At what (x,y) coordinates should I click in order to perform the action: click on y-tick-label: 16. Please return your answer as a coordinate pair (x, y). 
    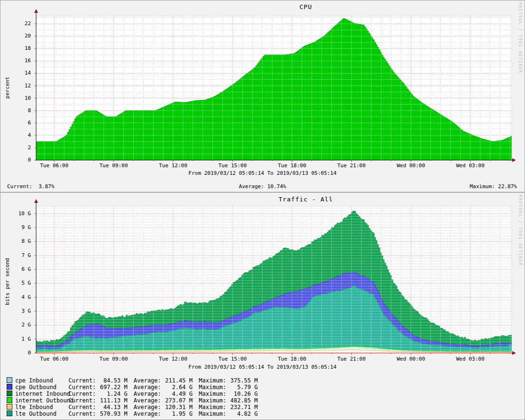
    Looking at the image, I should click on (21, 61).